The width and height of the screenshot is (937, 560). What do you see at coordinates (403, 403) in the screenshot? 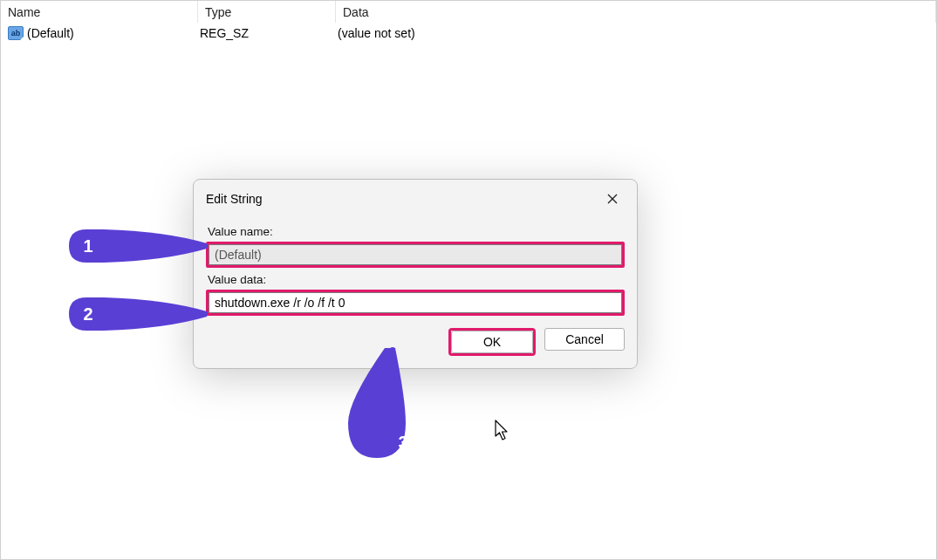
I see `annotation-callout-3: 3` at bounding box center [403, 403].